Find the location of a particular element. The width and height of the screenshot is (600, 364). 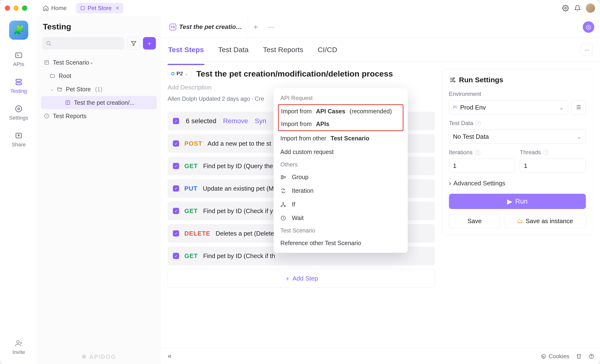

settings-icon is located at coordinates (19, 109).